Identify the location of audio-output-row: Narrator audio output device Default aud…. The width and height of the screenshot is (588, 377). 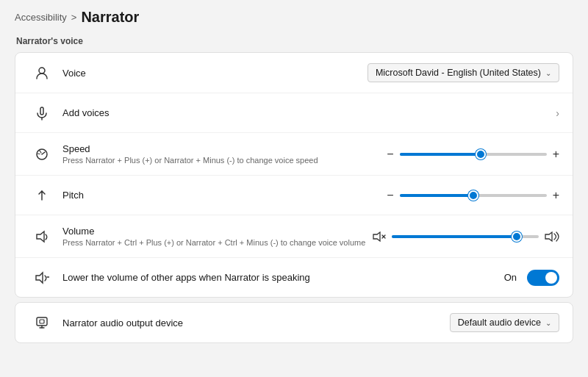
(294, 323).